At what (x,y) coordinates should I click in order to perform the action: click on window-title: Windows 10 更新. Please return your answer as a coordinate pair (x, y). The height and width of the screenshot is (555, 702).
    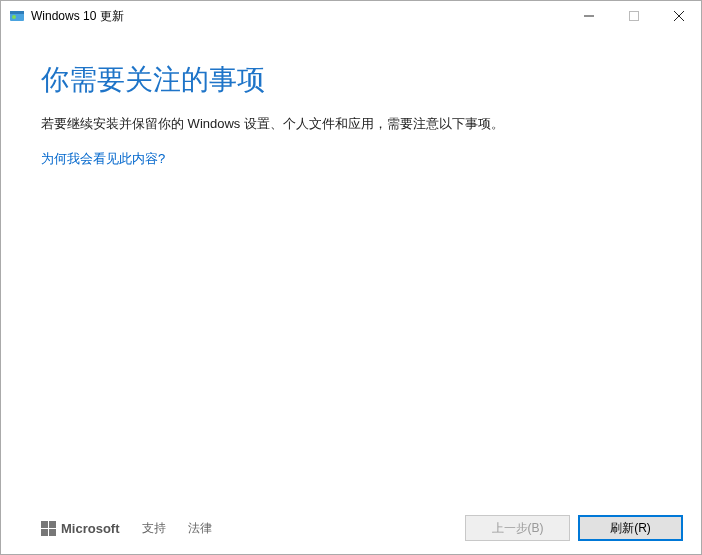
    Looking at the image, I should click on (298, 16).